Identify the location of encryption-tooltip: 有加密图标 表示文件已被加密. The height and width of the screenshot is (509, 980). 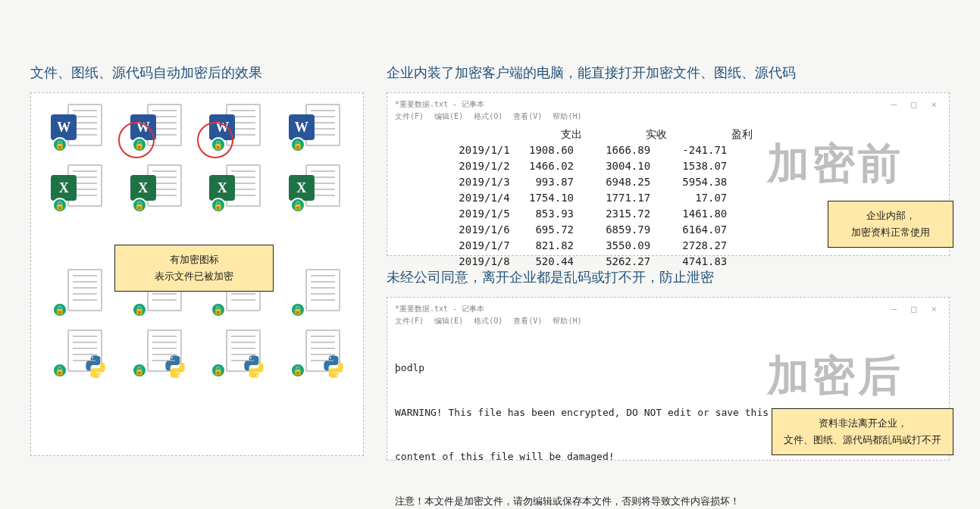
(194, 268).